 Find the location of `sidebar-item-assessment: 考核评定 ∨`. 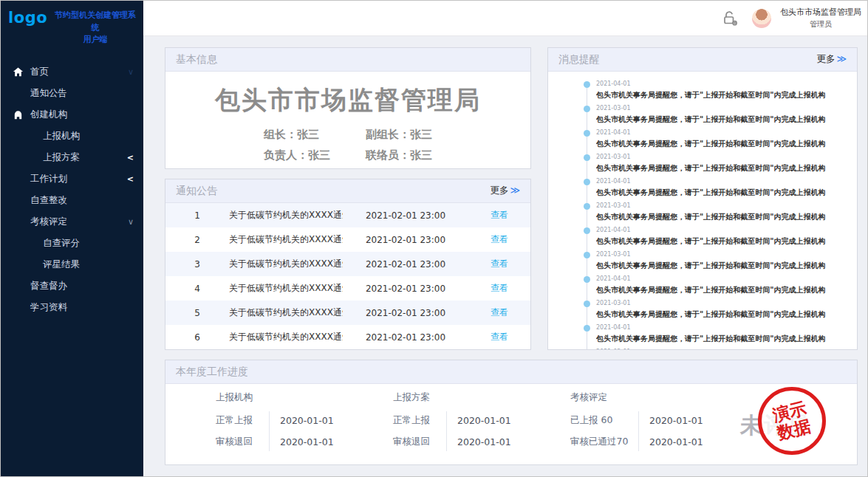

sidebar-item-assessment: 考核评定 ∨ is located at coordinates (72, 222).